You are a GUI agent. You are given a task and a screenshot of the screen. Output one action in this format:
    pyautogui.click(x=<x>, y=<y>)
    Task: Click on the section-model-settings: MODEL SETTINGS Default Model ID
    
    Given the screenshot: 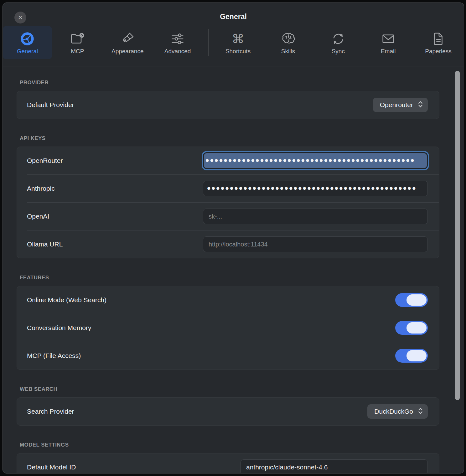 What is the action you would take?
    pyautogui.click(x=228, y=458)
    